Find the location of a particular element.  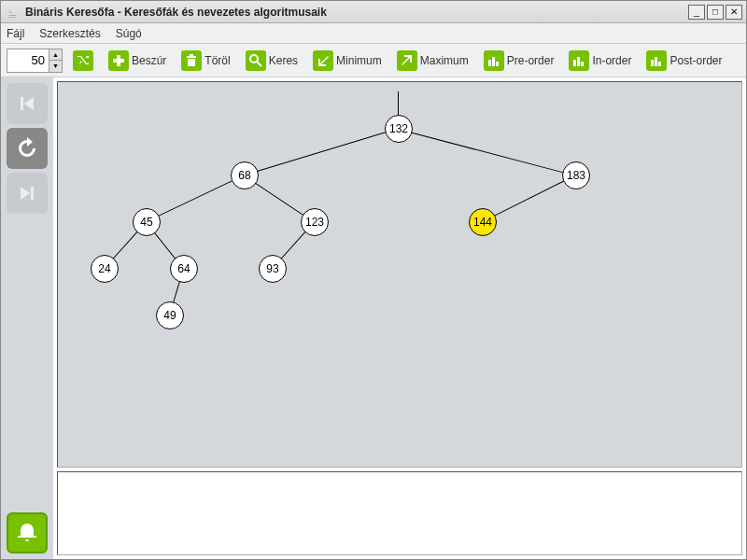

preorder-button: Pre-order is located at coordinates (519, 61).